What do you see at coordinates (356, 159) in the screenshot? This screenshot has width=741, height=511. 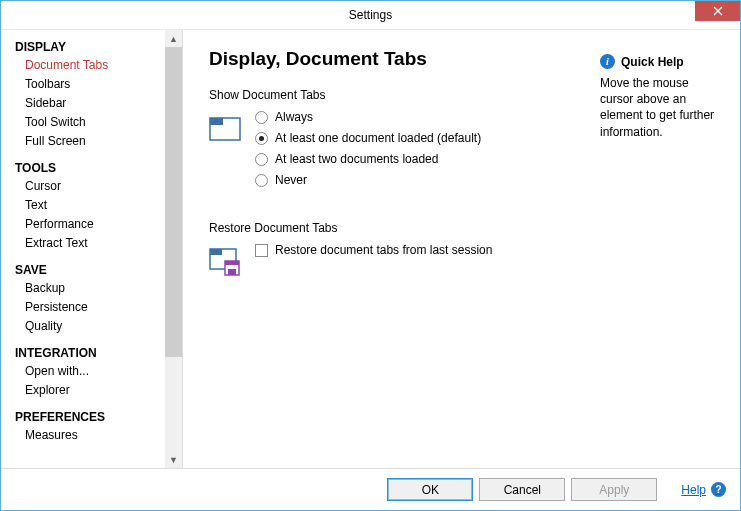 I see `radio-label: At least two documents loaded` at bounding box center [356, 159].